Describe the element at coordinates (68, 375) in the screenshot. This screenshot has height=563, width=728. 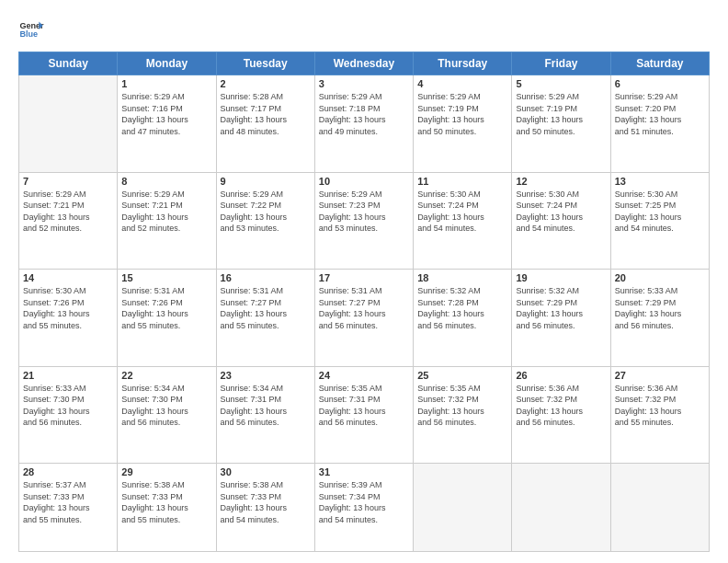
I see `day-number: 21` at that location.